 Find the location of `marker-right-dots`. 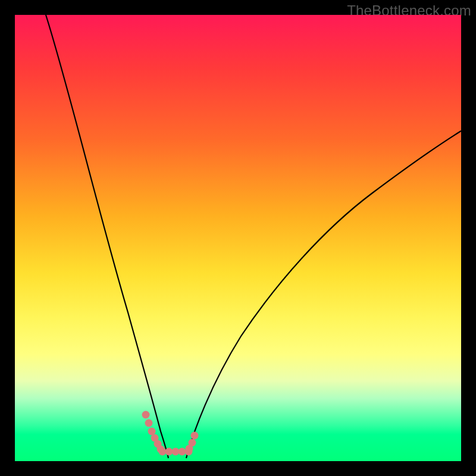

marker-right-dots is located at coordinates (192, 443).